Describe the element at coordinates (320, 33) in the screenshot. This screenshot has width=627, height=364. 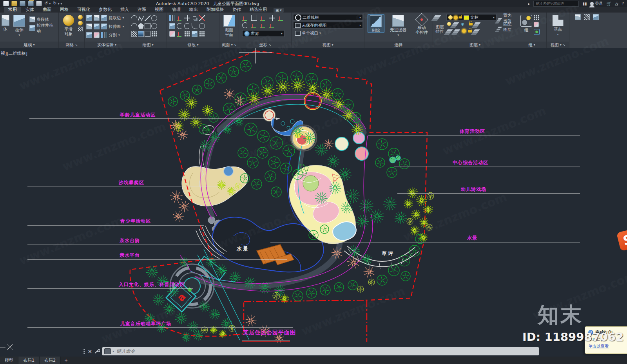
I see `viewport-config-select: 单个视口 ▾` at that location.